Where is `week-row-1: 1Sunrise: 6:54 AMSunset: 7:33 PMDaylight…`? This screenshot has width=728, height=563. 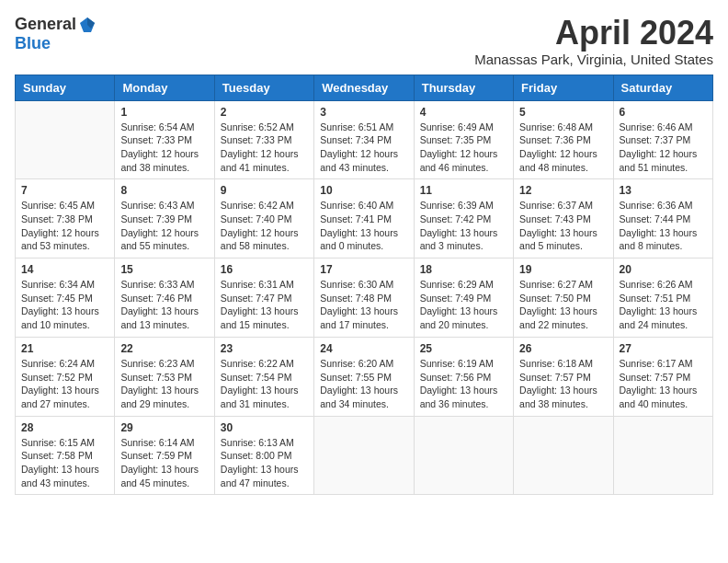
week-row-1: 1Sunrise: 6:54 AMSunset: 7:33 PMDaylight… is located at coordinates (364, 140).